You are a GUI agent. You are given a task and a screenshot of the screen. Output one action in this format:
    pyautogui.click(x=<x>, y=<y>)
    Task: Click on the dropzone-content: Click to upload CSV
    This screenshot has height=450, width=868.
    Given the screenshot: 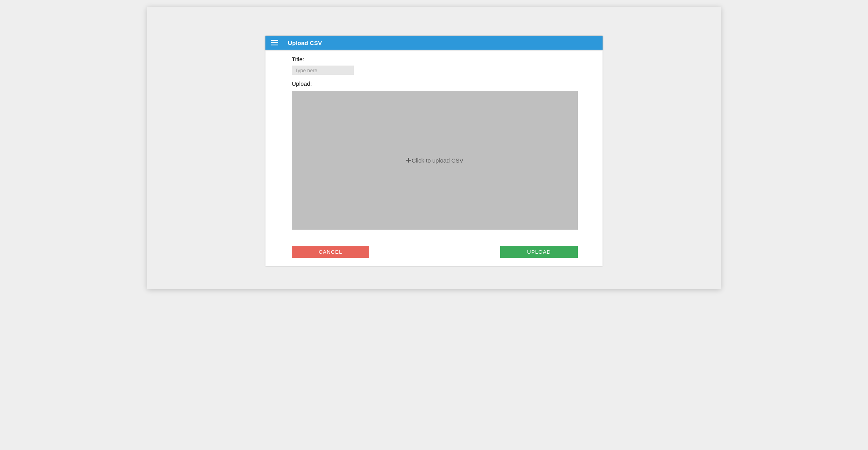 What is the action you would take?
    pyautogui.click(x=435, y=161)
    